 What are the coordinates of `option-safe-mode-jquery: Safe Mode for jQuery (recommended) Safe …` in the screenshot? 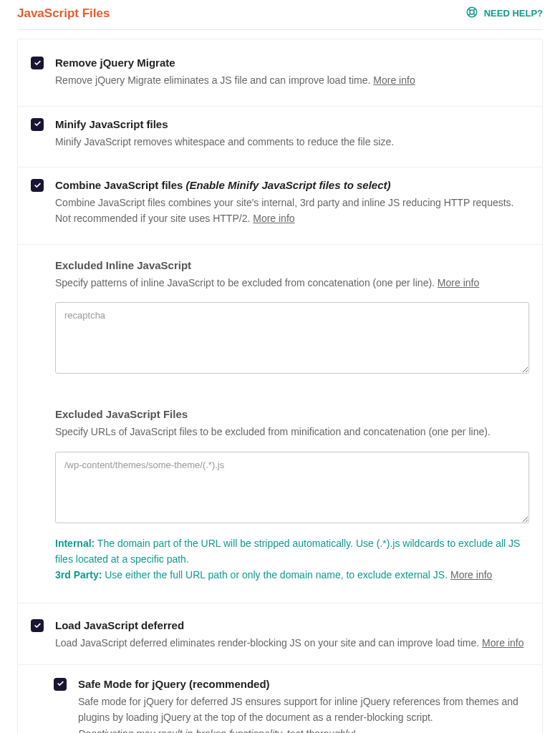 It's located at (280, 699).